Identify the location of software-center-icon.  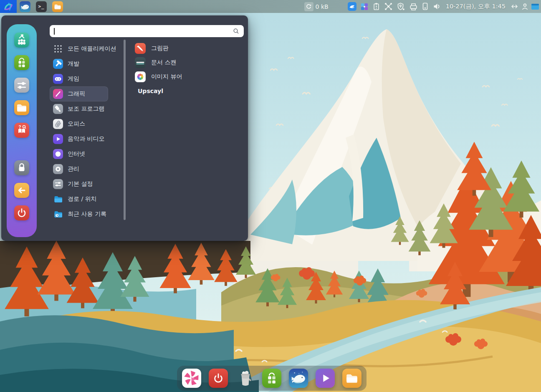
(22, 63).